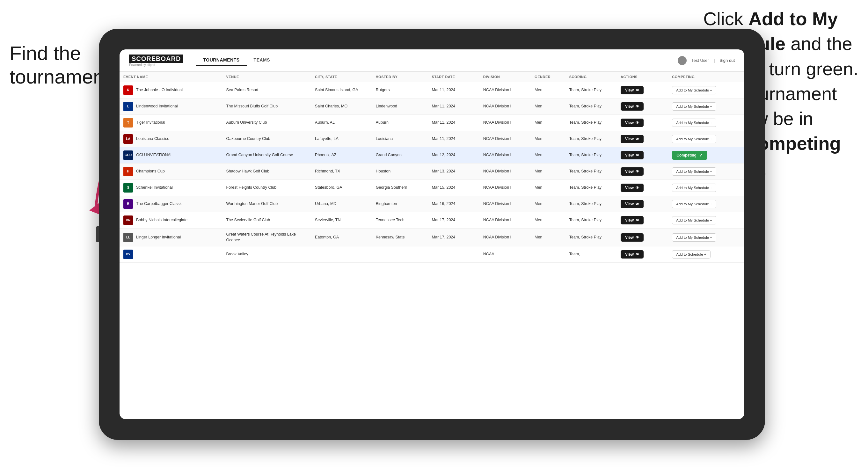 The image size is (868, 467). Describe the element at coordinates (691, 254) in the screenshot. I see `add-to-schedule-button: Add to Schedule +` at that location.